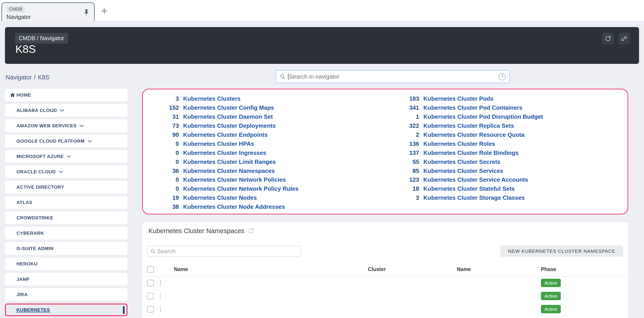 This screenshot has width=644, height=318. I want to click on tab-strip: CMDB Navigator +, so click(322, 11).